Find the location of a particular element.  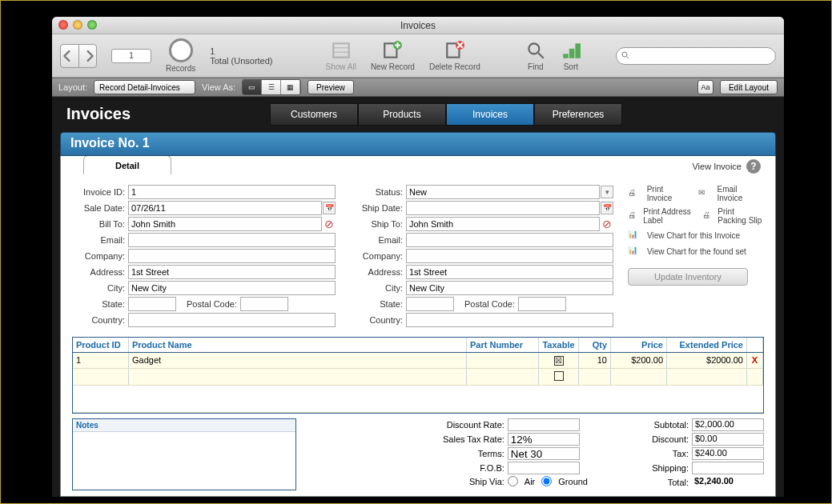

minimize-icon is located at coordinates (78, 25).